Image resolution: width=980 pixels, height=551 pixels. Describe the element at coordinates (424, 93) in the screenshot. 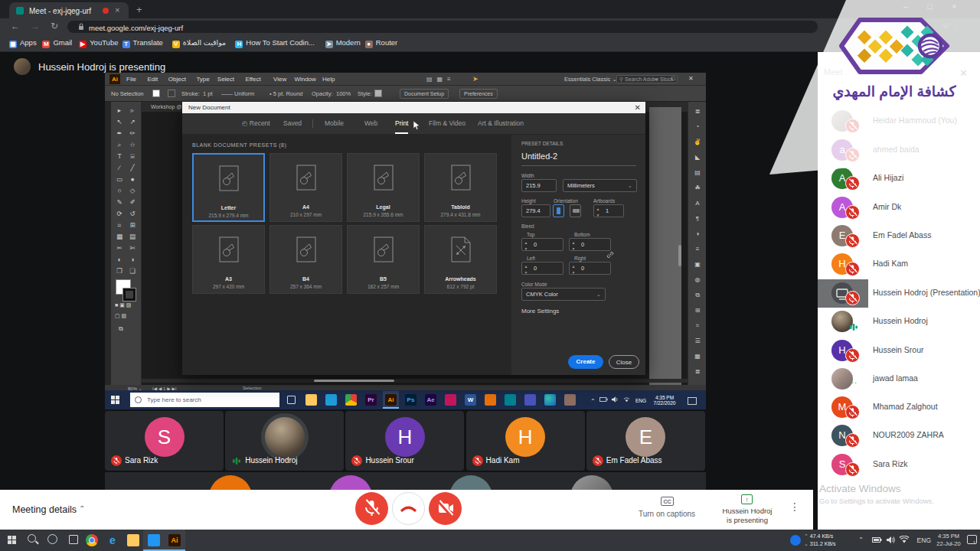

I see `document-setup-button: Document Setup` at that location.